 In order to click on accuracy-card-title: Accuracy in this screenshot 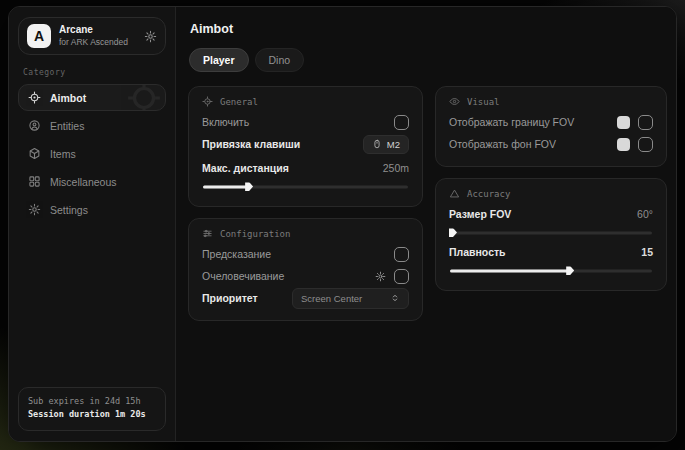, I will do `click(488, 194)`.